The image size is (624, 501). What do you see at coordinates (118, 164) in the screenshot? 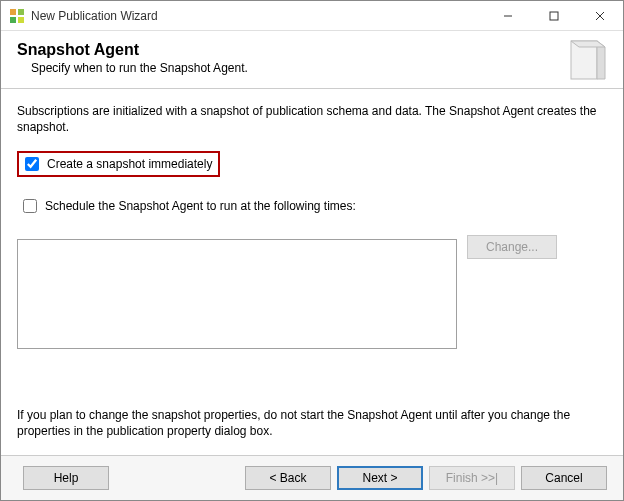
I see `create-snapshot-immediately-row: Create a snapshot immediately` at bounding box center [118, 164].